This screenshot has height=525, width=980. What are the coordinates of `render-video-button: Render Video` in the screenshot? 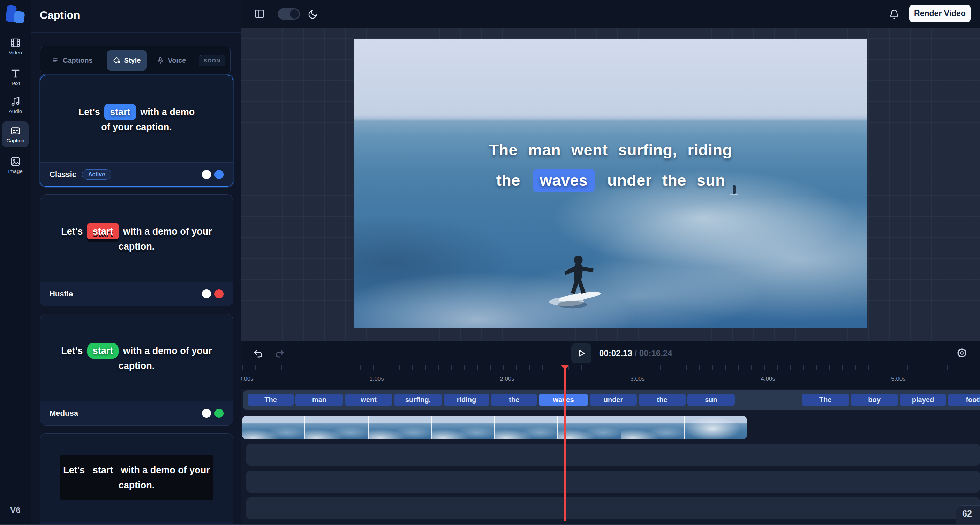 It's located at (940, 14).